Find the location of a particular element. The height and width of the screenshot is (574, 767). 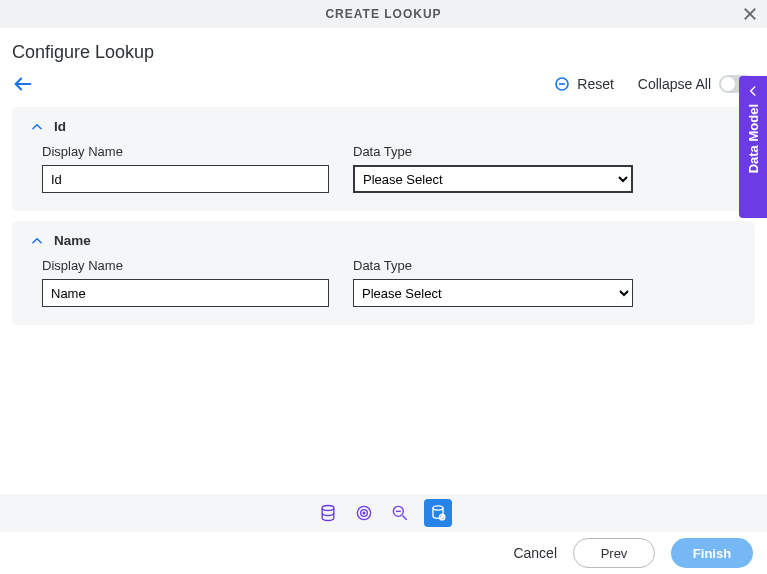

back-arrow-icon is located at coordinates (23, 84).